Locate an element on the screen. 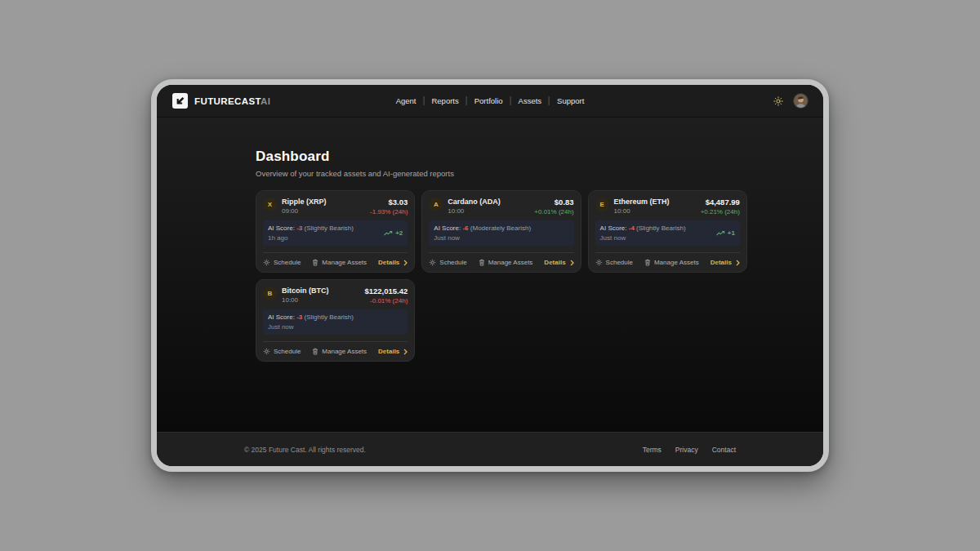  asset-change: -0.01% (24h) is located at coordinates (385, 300).